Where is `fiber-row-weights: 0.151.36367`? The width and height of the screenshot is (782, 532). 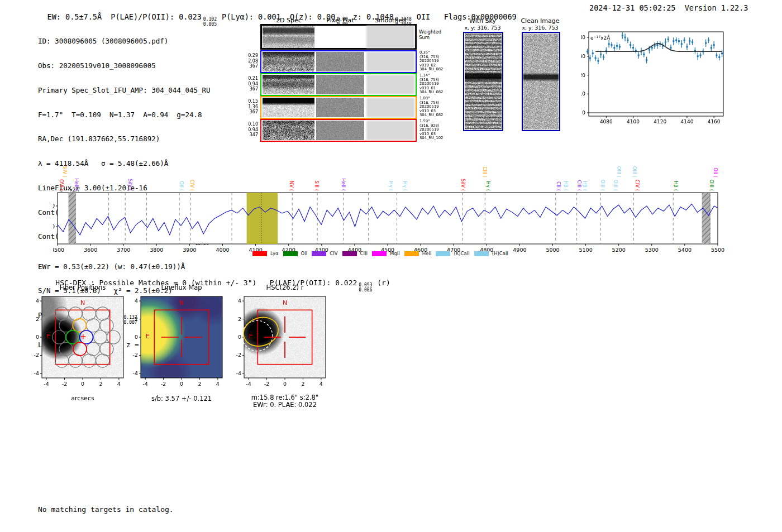
fiber-row-weights: 0.151.36367 is located at coordinates (246, 107).